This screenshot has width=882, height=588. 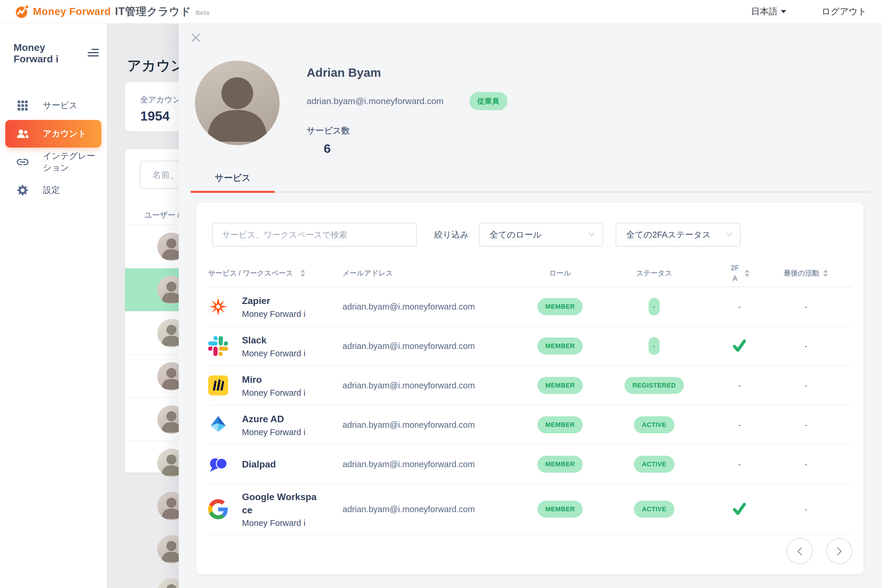 What do you see at coordinates (218, 346) in the screenshot?
I see `slack-logo` at bounding box center [218, 346].